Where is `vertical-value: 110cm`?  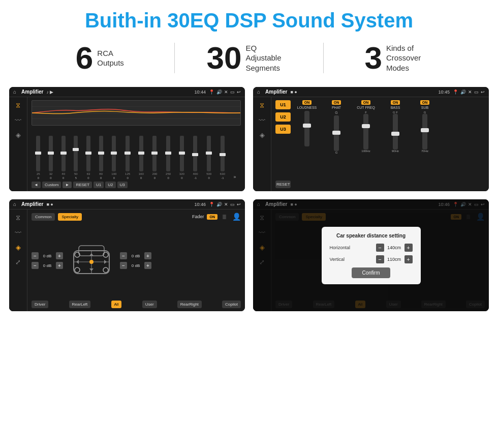
vertical-value: 110cm is located at coordinates (394, 259).